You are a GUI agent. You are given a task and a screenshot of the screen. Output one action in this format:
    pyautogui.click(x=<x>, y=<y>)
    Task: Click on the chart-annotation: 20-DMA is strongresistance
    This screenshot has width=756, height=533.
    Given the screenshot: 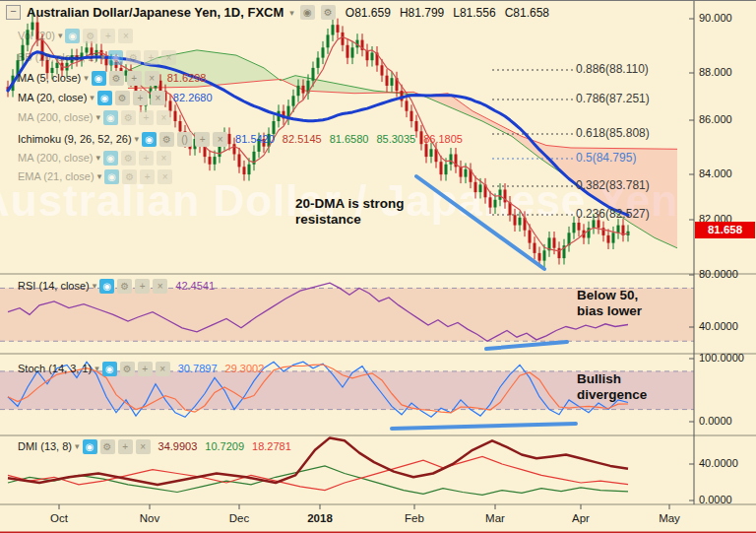 What is the action you would take?
    pyautogui.click(x=350, y=212)
    